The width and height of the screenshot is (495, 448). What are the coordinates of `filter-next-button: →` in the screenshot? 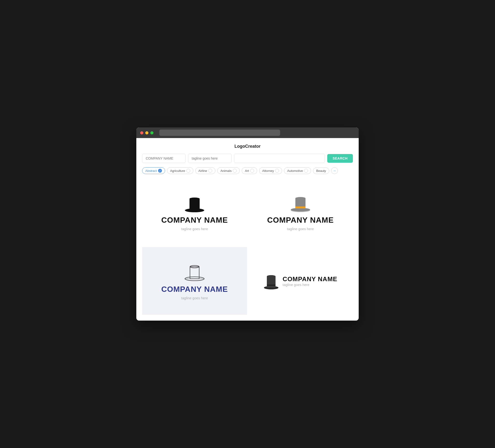 It's located at (334, 171).